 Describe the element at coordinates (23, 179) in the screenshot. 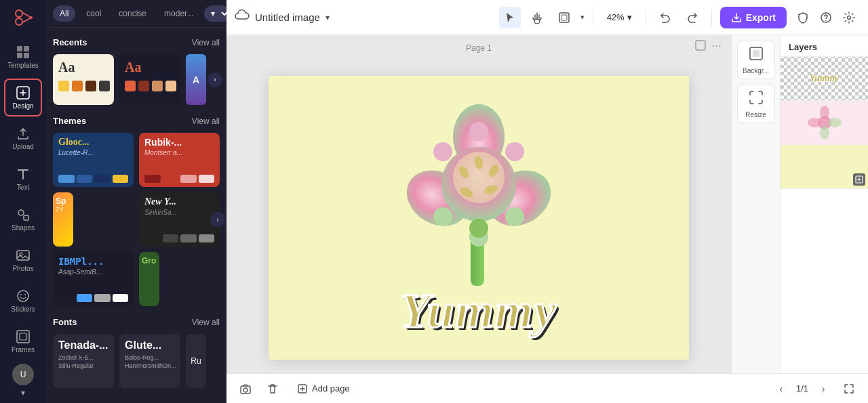

I see `sidebar-item-text: Text` at that location.